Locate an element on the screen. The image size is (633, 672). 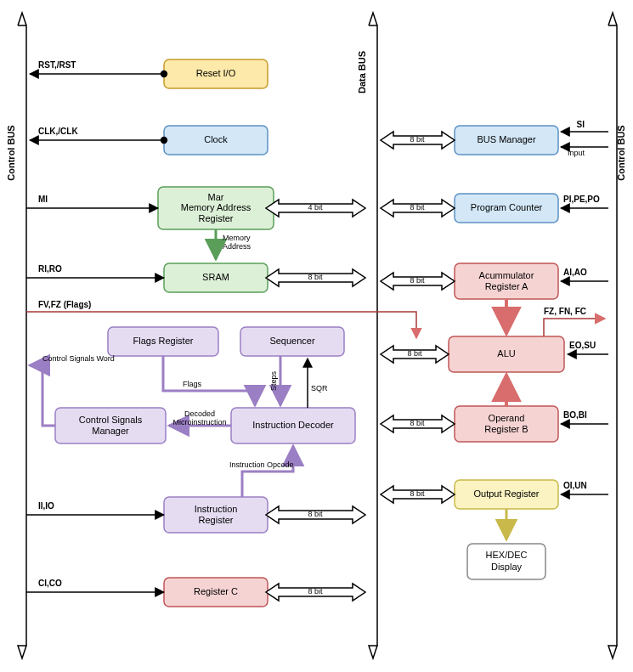
pc-width: 8 bit is located at coordinates (417, 207).